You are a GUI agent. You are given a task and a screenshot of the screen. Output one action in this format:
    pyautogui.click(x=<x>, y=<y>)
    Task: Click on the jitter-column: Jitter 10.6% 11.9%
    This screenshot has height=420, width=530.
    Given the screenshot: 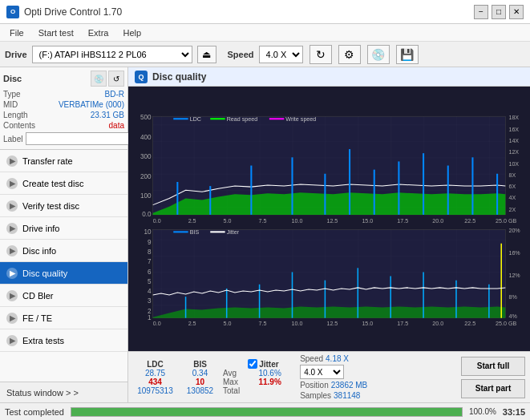 What is the action you would take?
    pyautogui.click(x=269, y=377)
    